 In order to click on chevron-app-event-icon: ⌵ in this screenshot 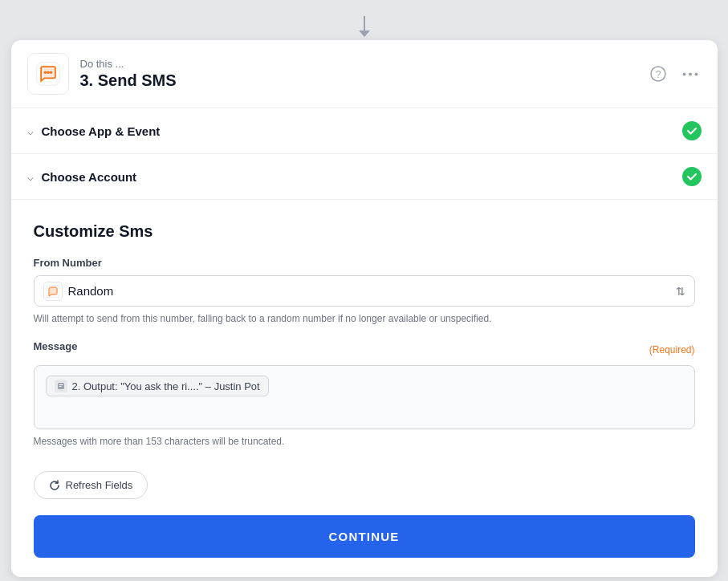, I will do `click(31, 132)`.